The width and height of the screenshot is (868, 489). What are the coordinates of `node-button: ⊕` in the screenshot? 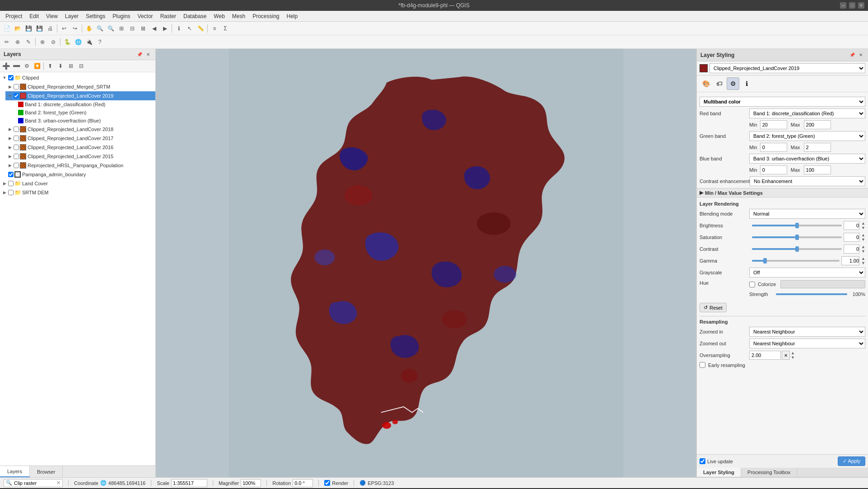 It's located at (18, 42).